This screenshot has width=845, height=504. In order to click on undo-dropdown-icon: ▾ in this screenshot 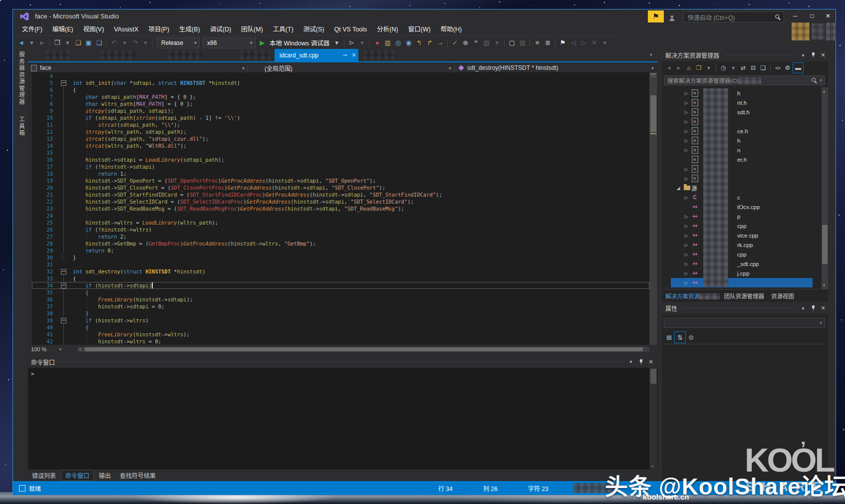, I will do `click(125, 43)`.